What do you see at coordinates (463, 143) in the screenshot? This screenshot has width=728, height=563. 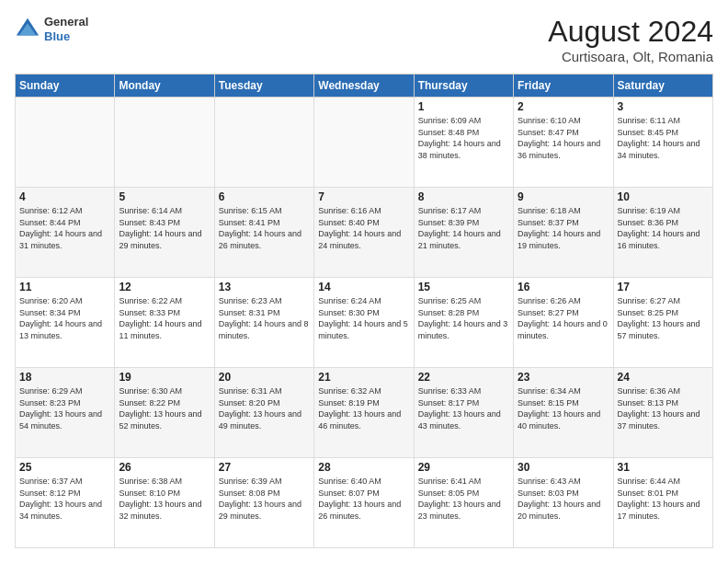 I see `calendar-cell: 1Sunrise: 6:09 AM Sunset: 8:48 PM Daylig…` at bounding box center [463, 143].